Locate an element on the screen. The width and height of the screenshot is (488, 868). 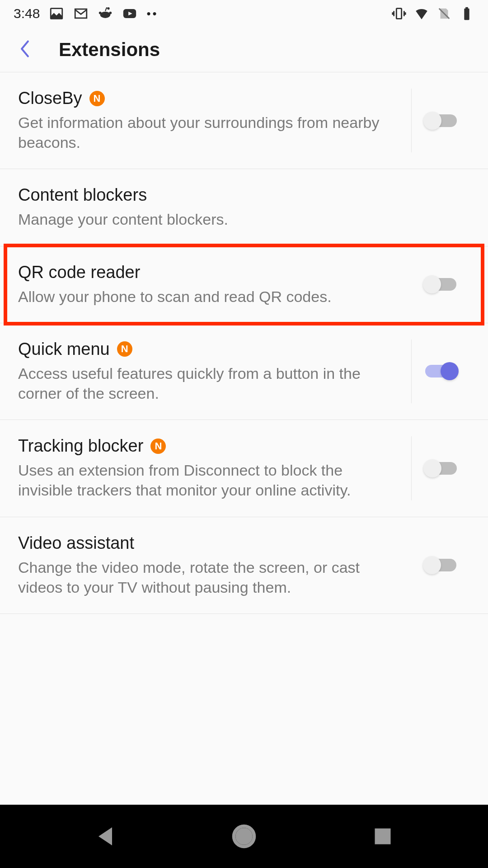
reddit-icon is located at coordinates (105, 14).